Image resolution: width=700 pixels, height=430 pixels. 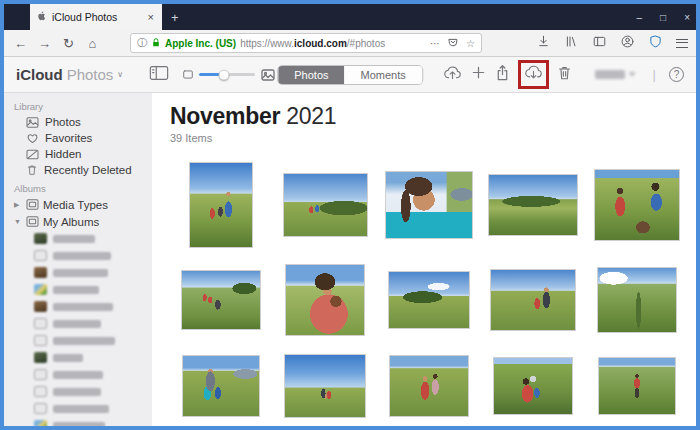 I want to click on sidebar-item-recently-deleted: Recently Deleted, so click(x=78, y=170).